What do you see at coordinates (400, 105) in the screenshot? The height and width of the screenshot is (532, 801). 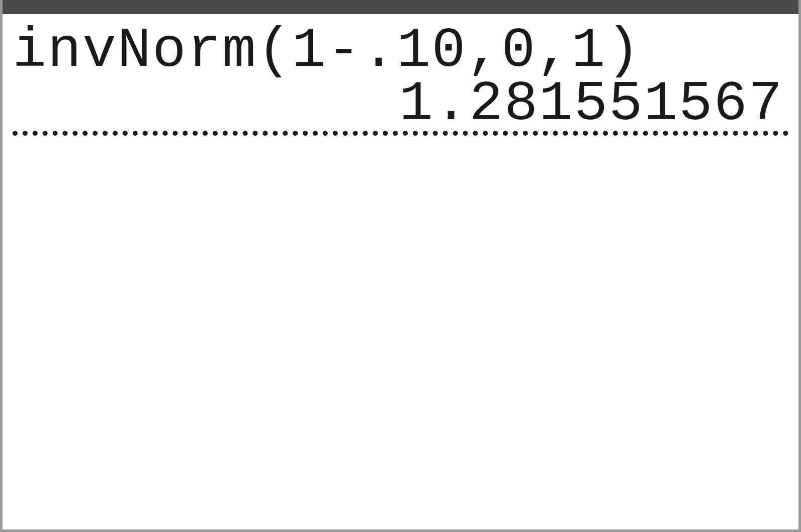 I see `expression-result: 1.281551567` at bounding box center [400, 105].